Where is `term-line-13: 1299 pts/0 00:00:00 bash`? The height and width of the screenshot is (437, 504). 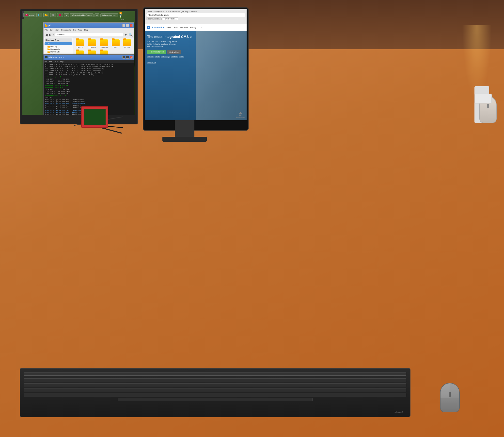
term-line-13: 1299 pts/0 00:00:00 bash is located at coordinates (89, 92).